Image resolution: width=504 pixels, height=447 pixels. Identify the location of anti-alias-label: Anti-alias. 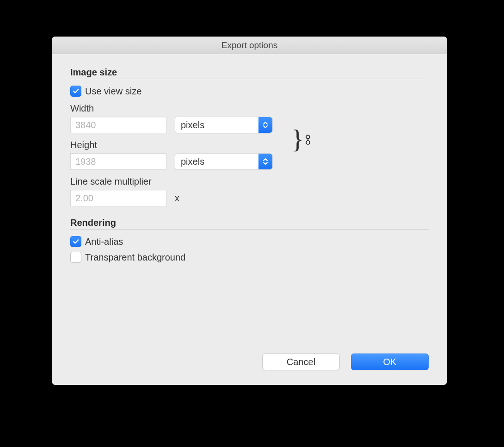
(104, 242).